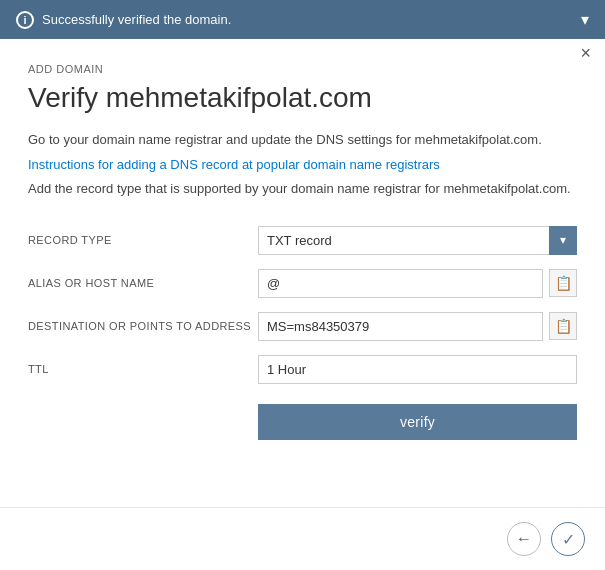  What do you see at coordinates (418, 284) in the screenshot?
I see `alias-control: 📋` at bounding box center [418, 284].